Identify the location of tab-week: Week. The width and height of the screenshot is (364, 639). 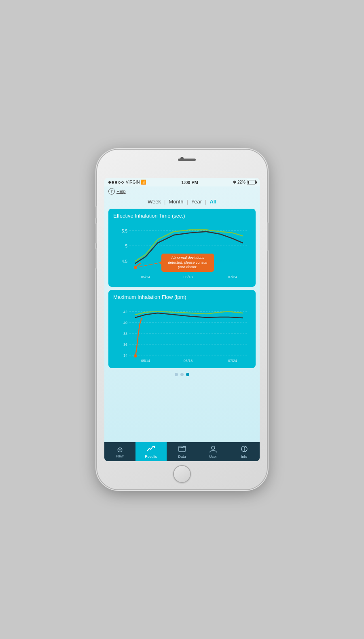
(154, 201).